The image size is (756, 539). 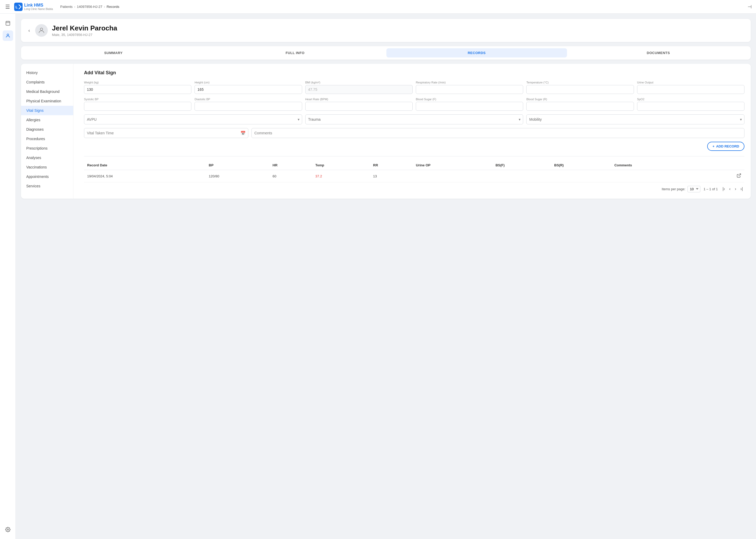 I want to click on avpu-select: AVPU, so click(x=193, y=119).